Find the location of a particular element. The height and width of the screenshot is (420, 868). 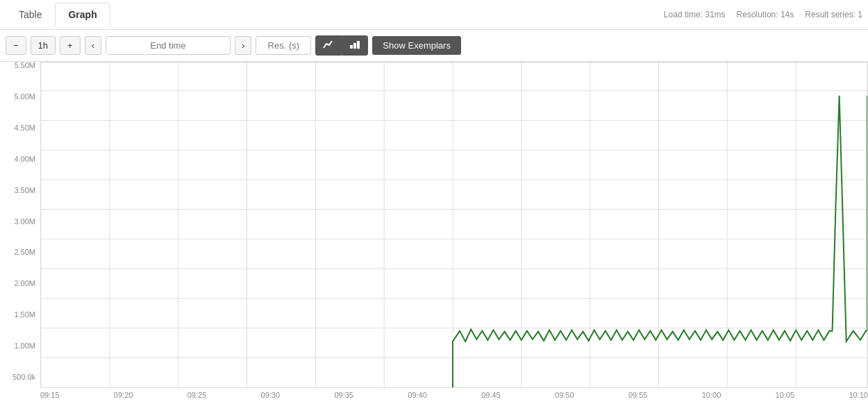

x-label-11: 10:10 is located at coordinates (858, 395).